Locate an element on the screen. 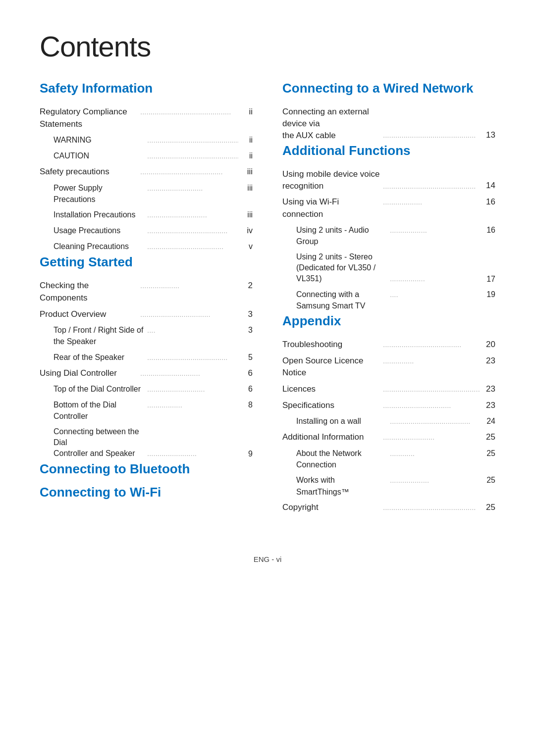 This screenshot has width=535, height=756. page-num: v is located at coordinates (247, 247).